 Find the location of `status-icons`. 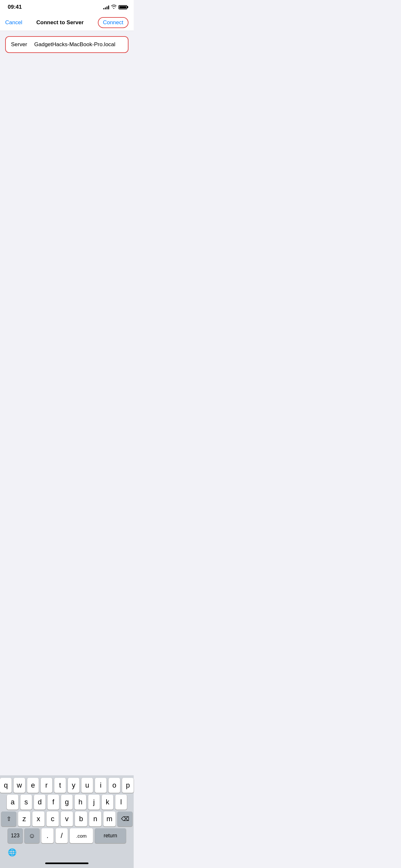

status-icons is located at coordinates (115, 7).